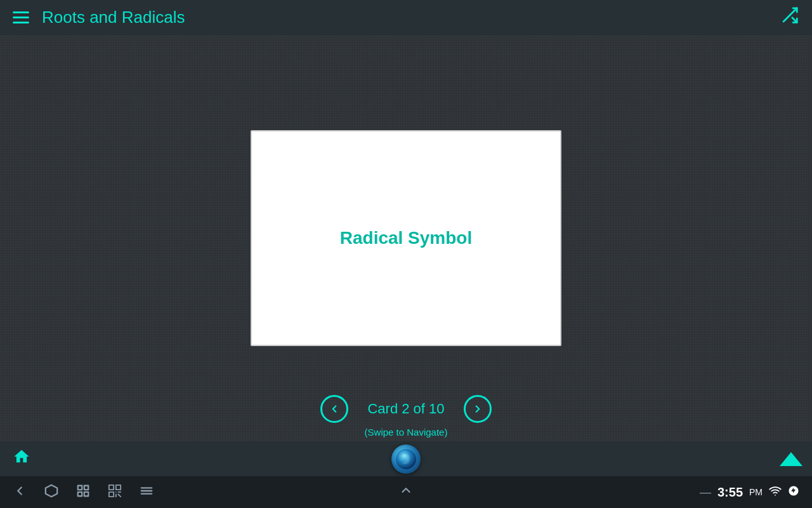  What do you see at coordinates (406, 492) in the screenshot?
I see `system-nav-bar: — 3:55 PM` at bounding box center [406, 492].